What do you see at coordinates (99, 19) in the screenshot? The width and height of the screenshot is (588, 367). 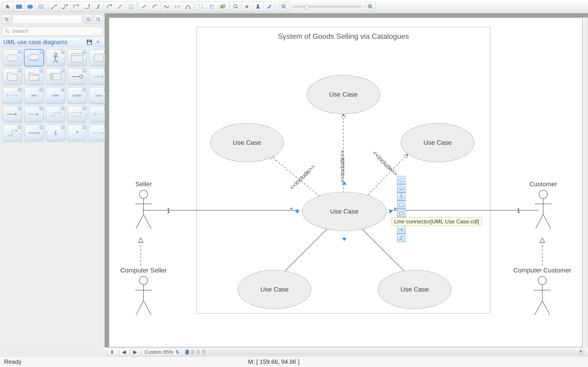 I see `library-search-button` at bounding box center [99, 19].